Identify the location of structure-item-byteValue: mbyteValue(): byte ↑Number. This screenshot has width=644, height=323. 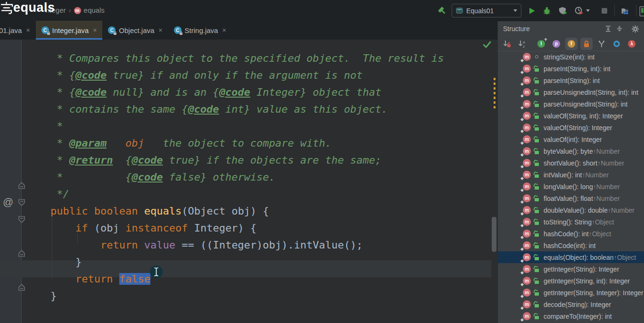
(571, 151).